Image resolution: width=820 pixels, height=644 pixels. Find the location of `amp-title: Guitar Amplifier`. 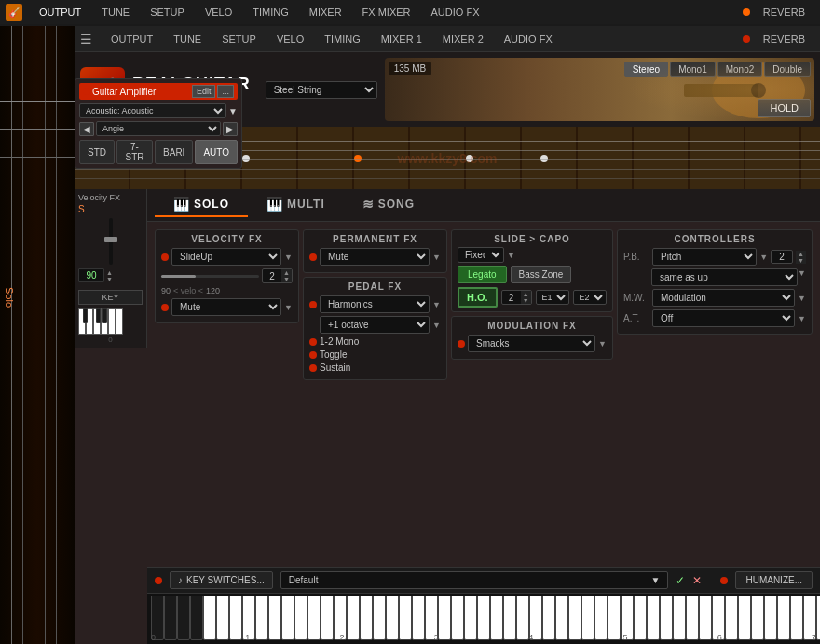

amp-title: Guitar Amplifier is located at coordinates (124, 91).